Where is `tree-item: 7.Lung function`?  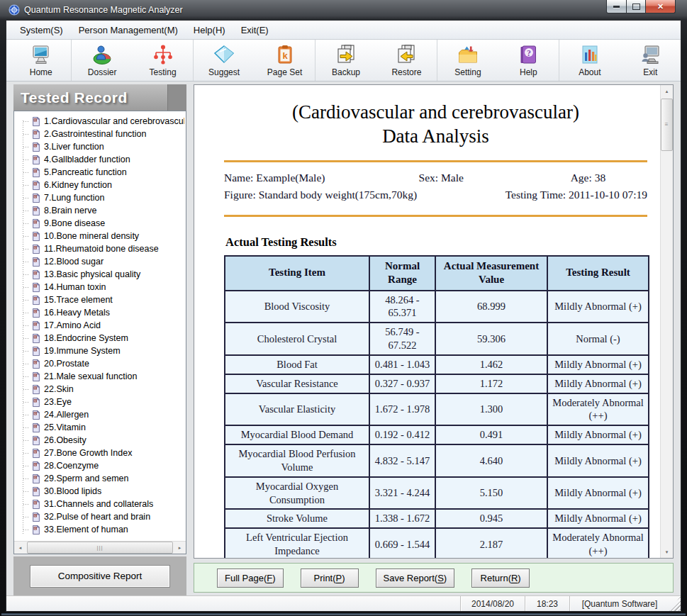
tree-item: 7.Lung function is located at coordinates (101, 198).